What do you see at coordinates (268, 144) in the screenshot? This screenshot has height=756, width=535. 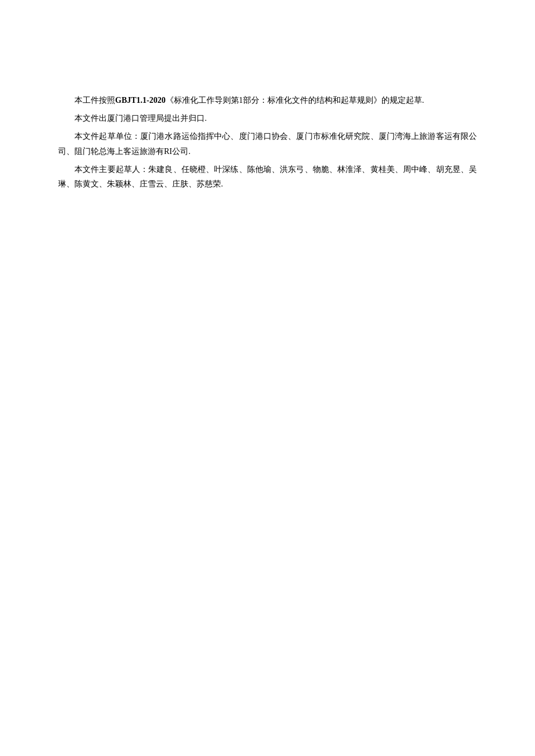 I see `paragraph-3: 本文件起草单位：厦门港水路运佡指挥中心、度门港口协会、厦门市标准化研究院、厦门湾…` at bounding box center [268, 144].